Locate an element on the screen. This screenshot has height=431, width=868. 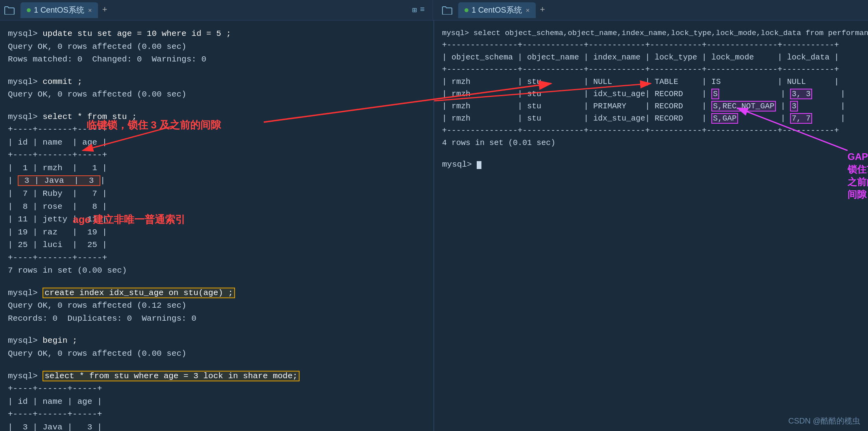
right-tab: 1 CentOS系统 ✕ is located at coordinates (497, 10).